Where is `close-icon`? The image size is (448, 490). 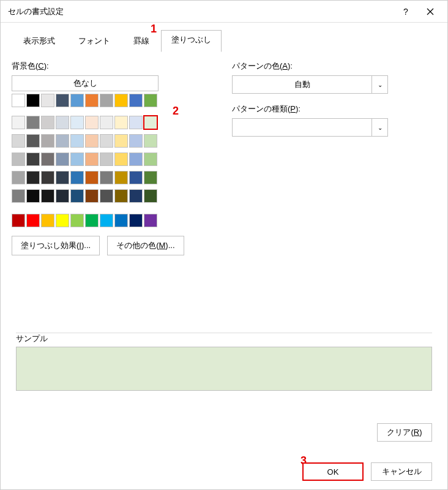 close-icon is located at coordinates (430, 12).